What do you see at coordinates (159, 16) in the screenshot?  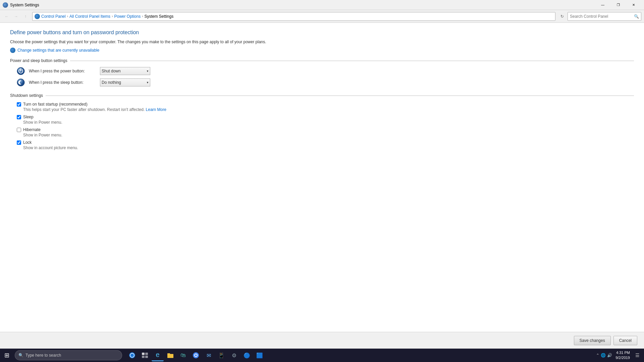 I see `breadcrumb-current: System Settings` at bounding box center [159, 16].